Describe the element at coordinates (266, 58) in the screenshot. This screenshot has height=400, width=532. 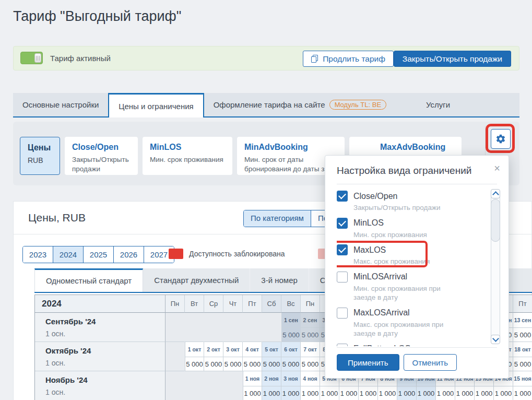
I see `status-bar: Тариф активный Продлить тариф Закрыть/От…` at that location.